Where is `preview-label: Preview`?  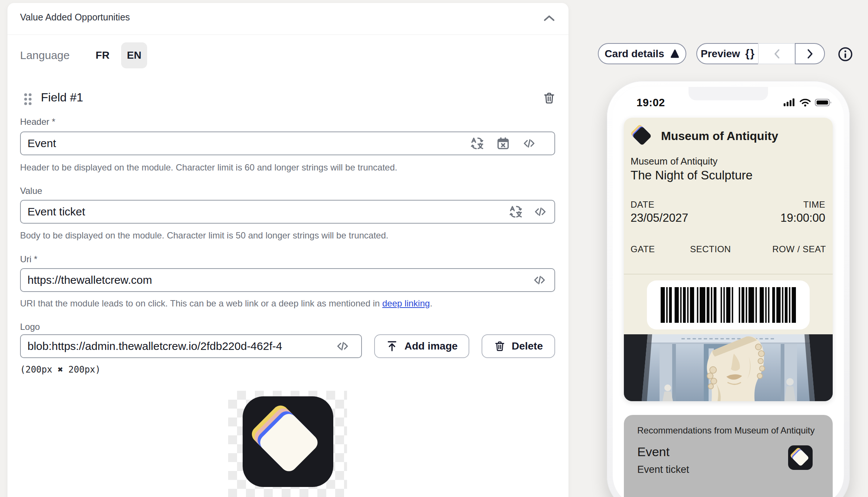 preview-label: Preview is located at coordinates (720, 54).